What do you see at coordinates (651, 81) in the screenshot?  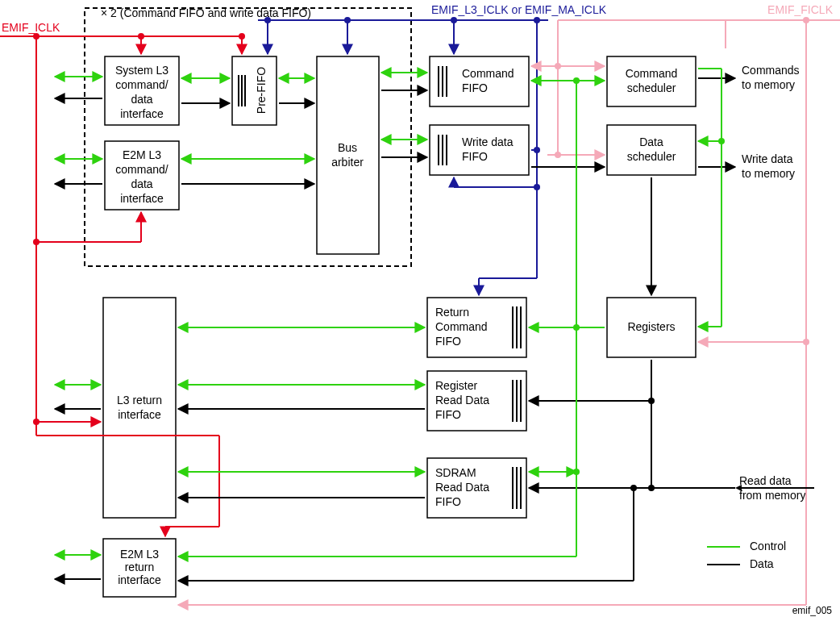 I see `command-scheduler-block: Command scheduler` at bounding box center [651, 81].